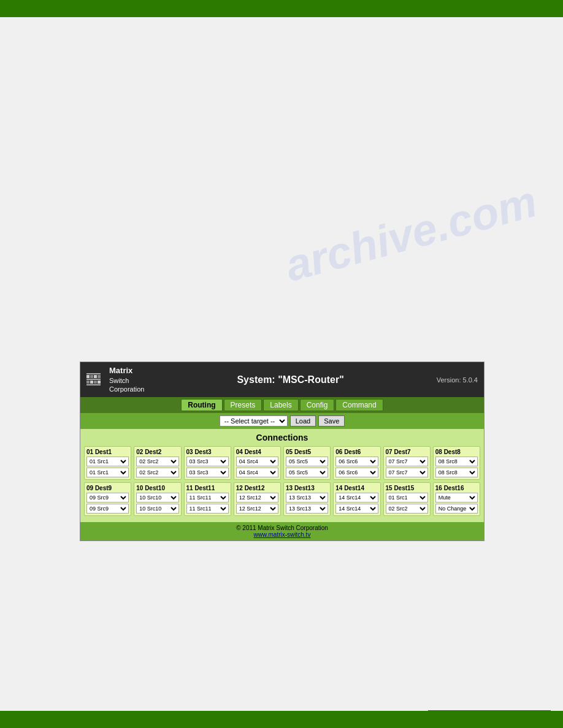 The width and height of the screenshot is (563, 728). What do you see at coordinates (207, 472) in the screenshot?
I see `dest-select2-3: 03 Src3` at bounding box center [207, 472].